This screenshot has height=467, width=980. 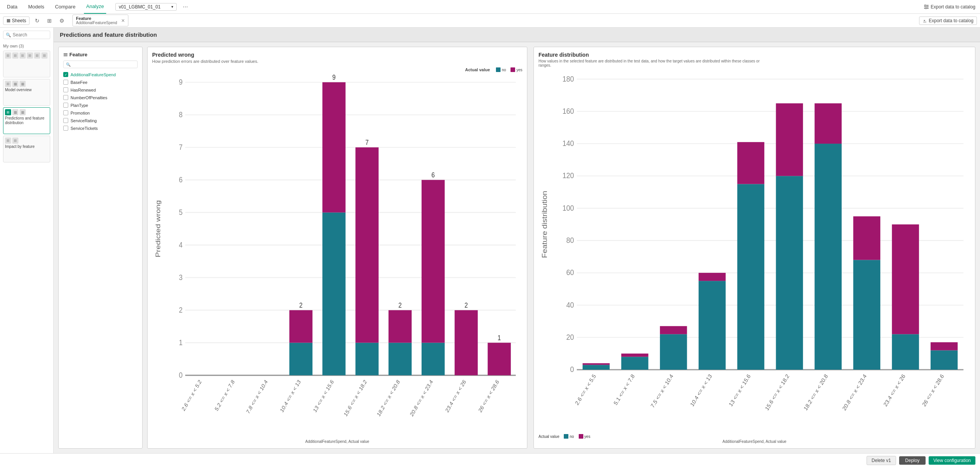 What do you see at coordinates (172, 7) in the screenshot?
I see `model-selector-arrow: ▾` at bounding box center [172, 7].